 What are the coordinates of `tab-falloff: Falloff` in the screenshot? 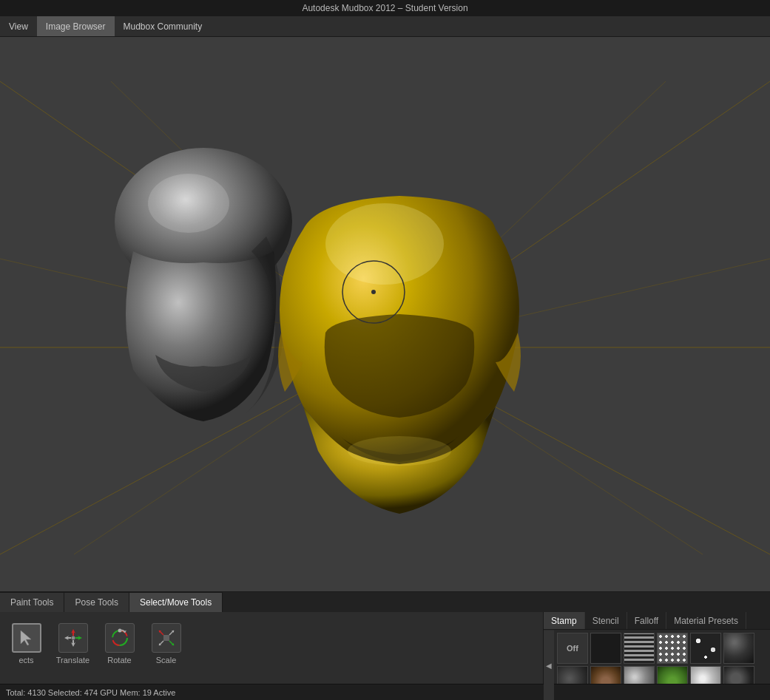 It's located at (646, 621).